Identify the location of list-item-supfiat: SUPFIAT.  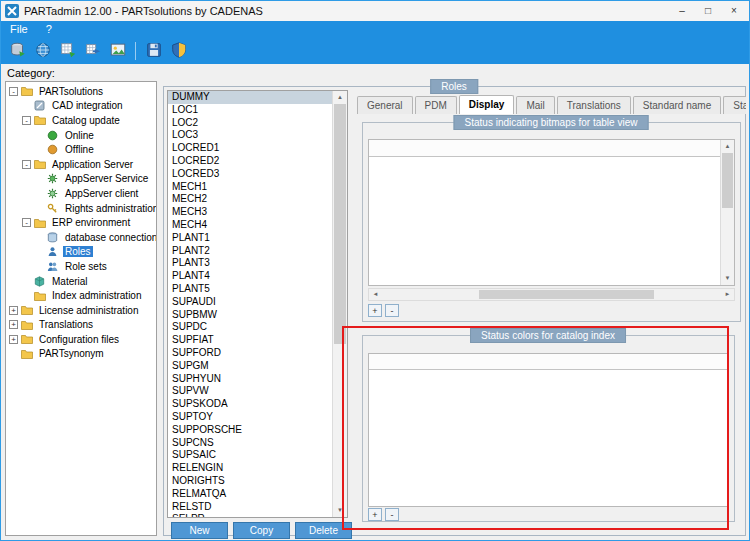
(250, 340).